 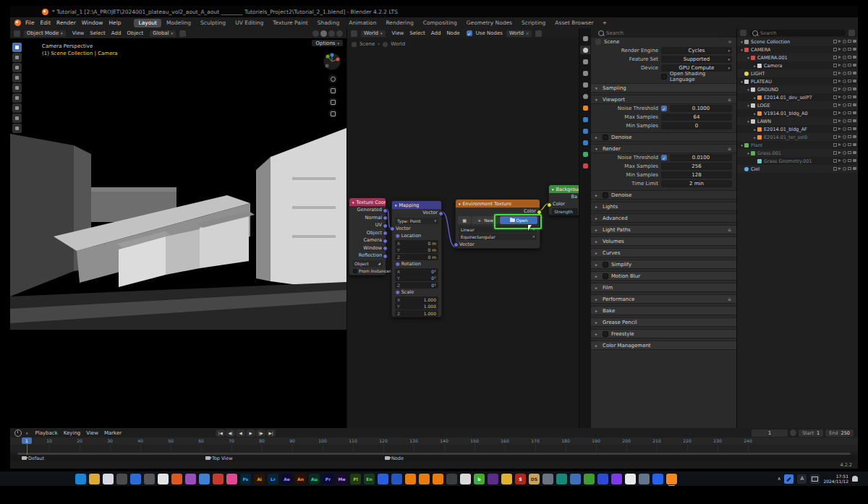 I want to click on background-strength-field: Strength, so click(x=565, y=211).